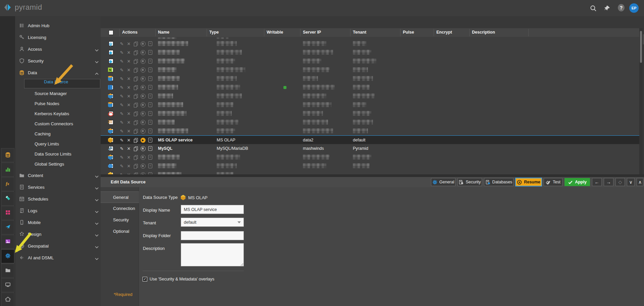 The width and height of the screenshot is (644, 306). What do you see at coordinates (621, 8) in the screenshot?
I see `help-icon: ?` at bounding box center [621, 8].